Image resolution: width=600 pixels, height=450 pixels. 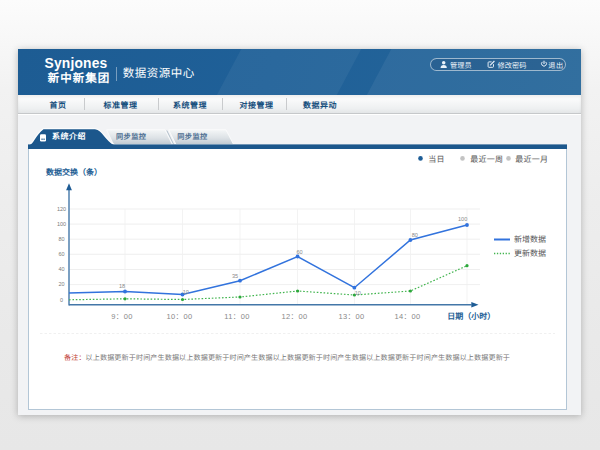 I want to click on svg-text: 100, so click(x=462, y=219).